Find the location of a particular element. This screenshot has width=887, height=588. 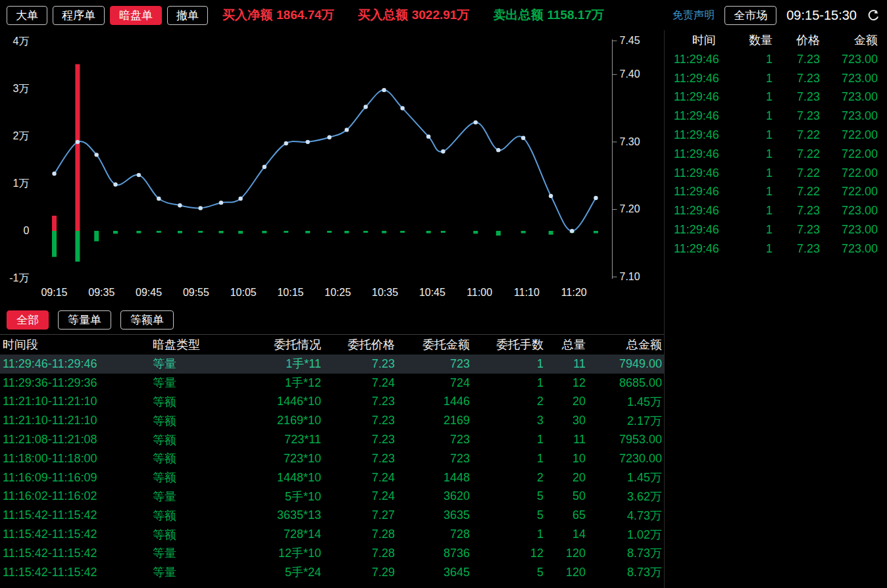

cell-total-amount: 1.02万 is located at coordinates (624, 535).